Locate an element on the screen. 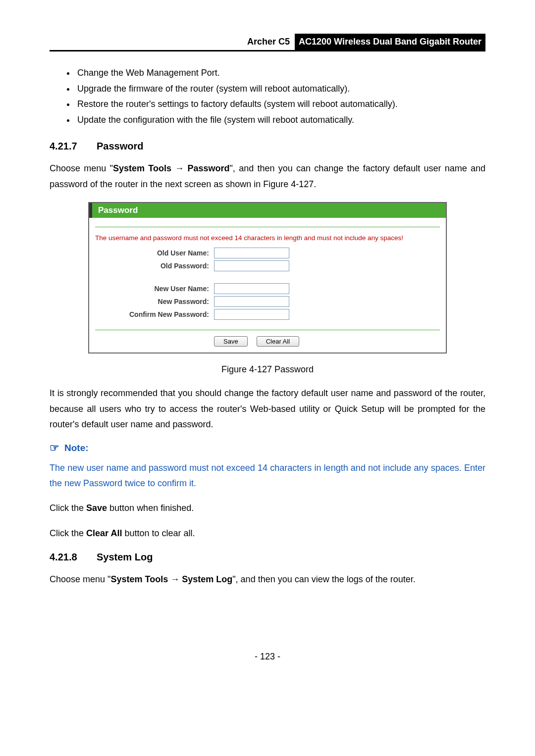 Image resolution: width=535 pixels, height=756 pixels. clear-instruction: Click the Clear All button to clear all. is located at coordinates (268, 534).